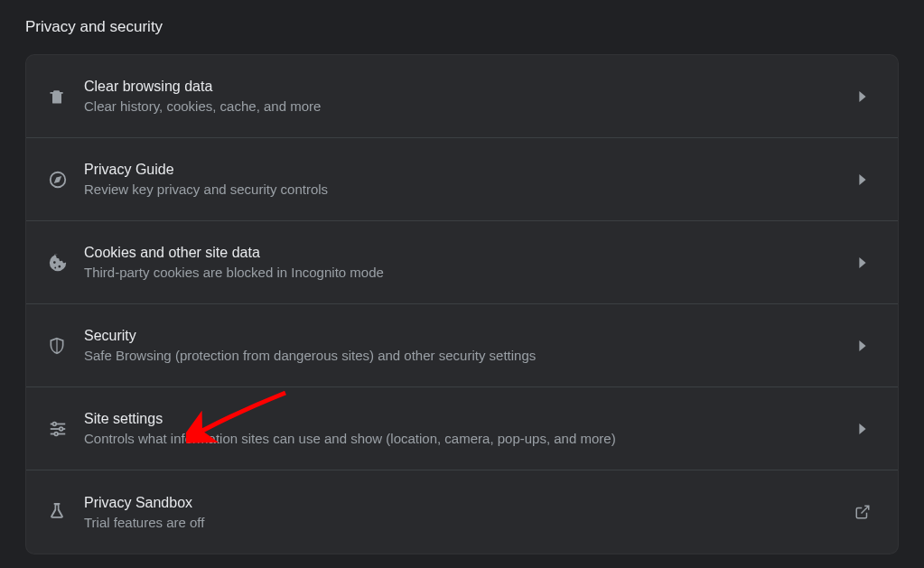 The height and width of the screenshot is (568, 924). I want to click on row-title: Privacy Sandbox, so click(466, 503).